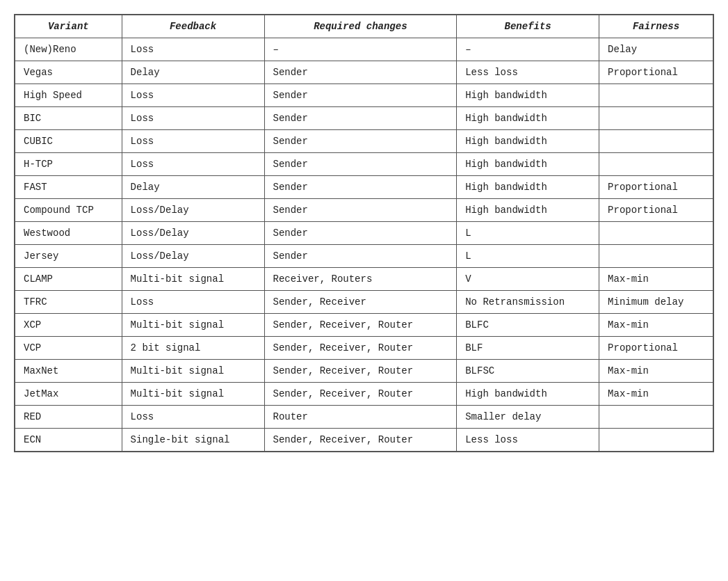 Image resolution: width=728 pixels, height=581 pixels. I want to click on cell-r16-c2: Router, so click(360, 417).